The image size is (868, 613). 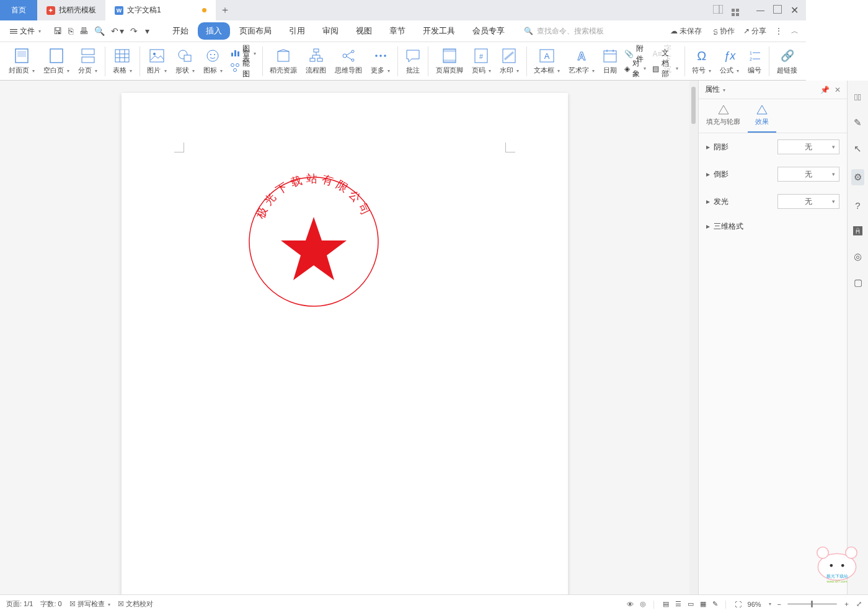 What do you see at coordinates (795, 31) in the screenshot?
I see `collapse-ribbon-icon: ︿` at bounding box center [795, 31].